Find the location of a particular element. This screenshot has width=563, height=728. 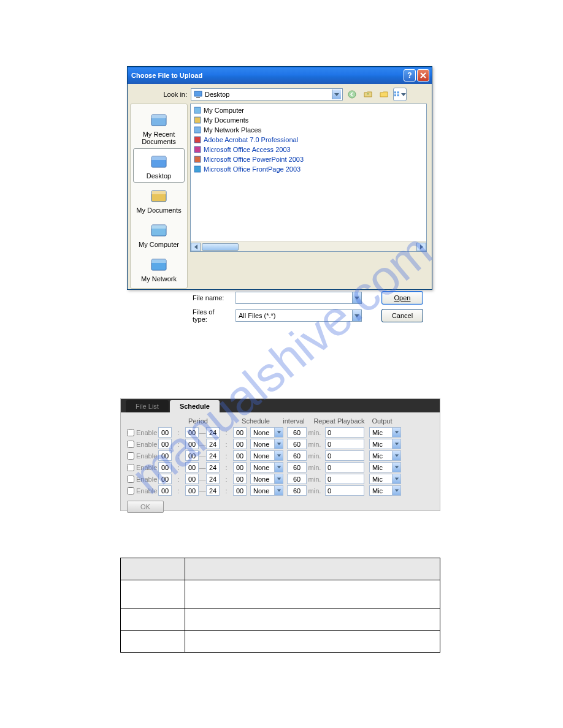

cancel-button: Cancel is located at coordinates (402, 316).